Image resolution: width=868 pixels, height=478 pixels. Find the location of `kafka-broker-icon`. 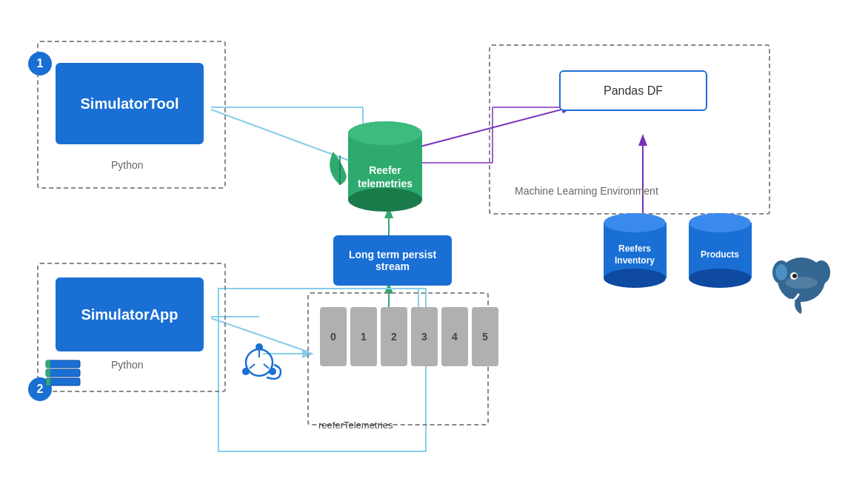

kafka-broker-icon is located at coordinates (259, 364).